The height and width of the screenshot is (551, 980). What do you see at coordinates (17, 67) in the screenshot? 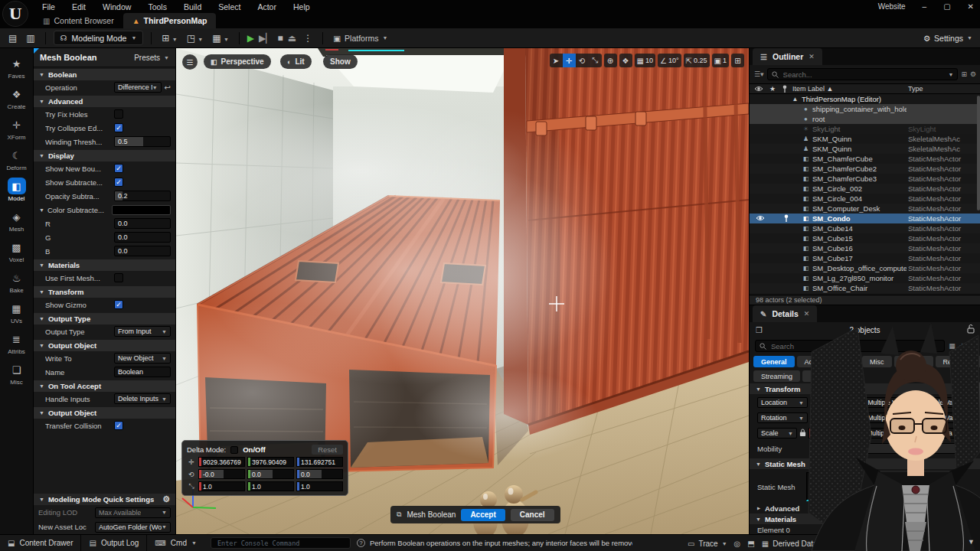
I see `rail-item-faves: ★Faves` at bounding box center [17, 67].